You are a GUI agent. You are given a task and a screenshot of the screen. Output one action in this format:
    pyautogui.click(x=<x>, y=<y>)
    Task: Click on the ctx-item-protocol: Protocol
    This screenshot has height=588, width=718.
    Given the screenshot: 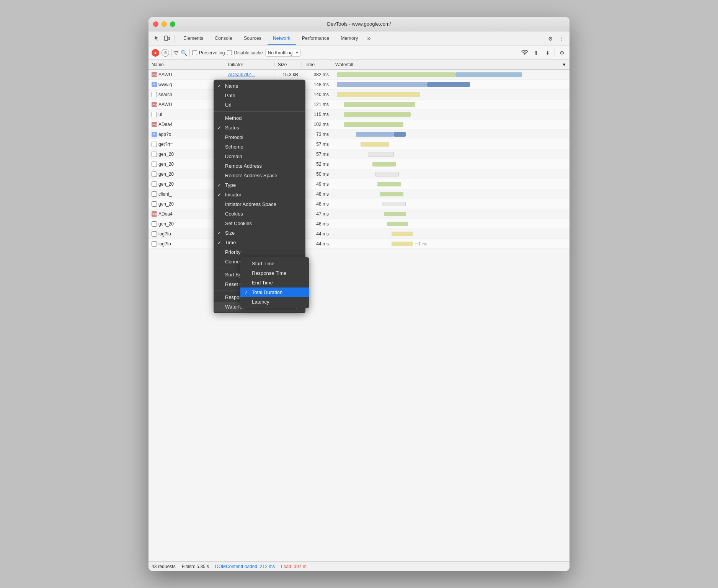 What is the action you would take?
    pyautogui.click(x=259, y=137)
    